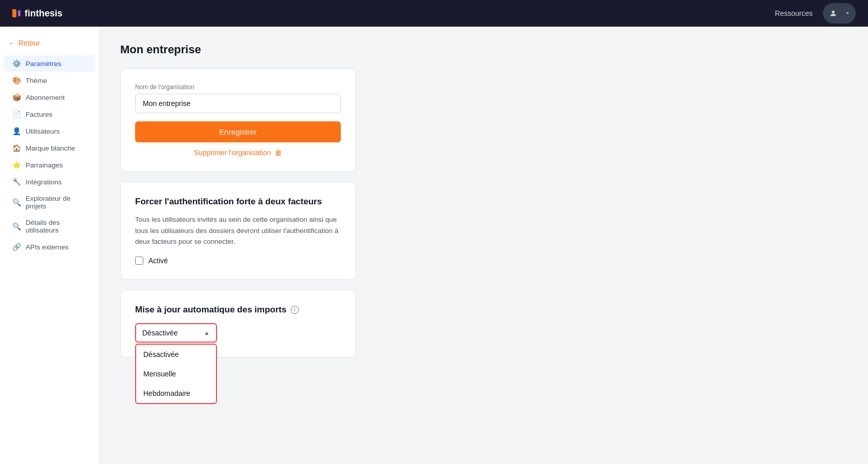 This screenshot has height=464, width=868. What do you see at coordinates (44, 13) in the screenshot?
I see `app-name: finthesis` at bounding box center [44, 13].